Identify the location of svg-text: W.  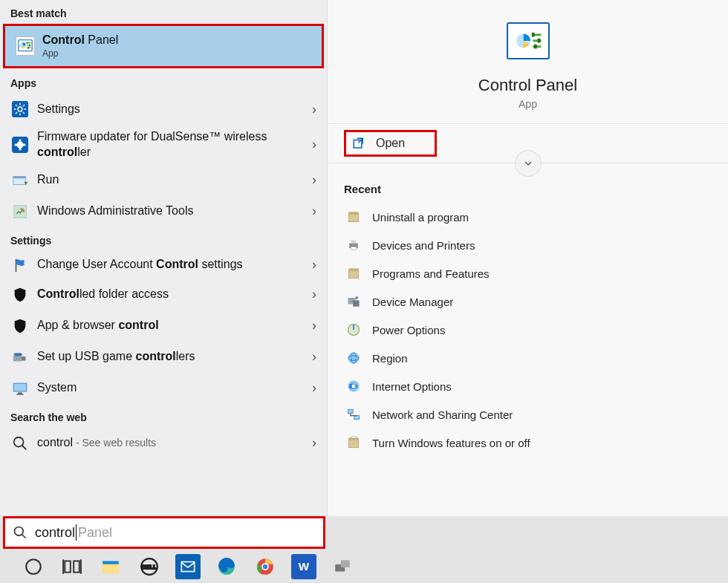
(305, 566).